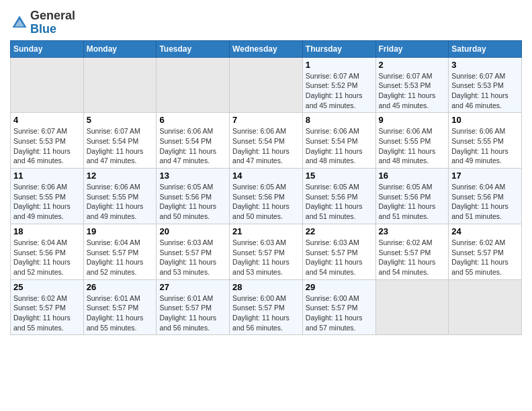 The height and width of the screenshot is (411, 532). I want to click on table-row: 15Sunrise: 6:05 AM Sunset: 5:56 PM Dayli…, so click(339, 196).